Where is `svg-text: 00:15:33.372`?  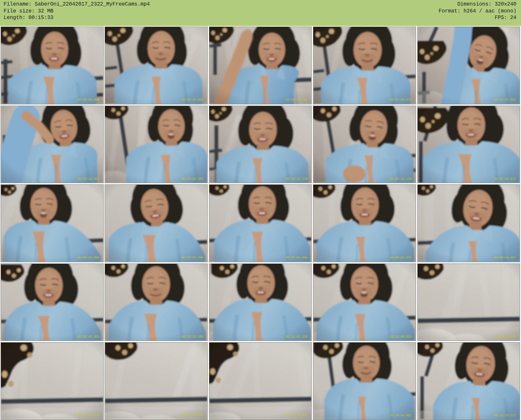 svg-text: 00:15:33.372 is located at coordinates (505, 415).